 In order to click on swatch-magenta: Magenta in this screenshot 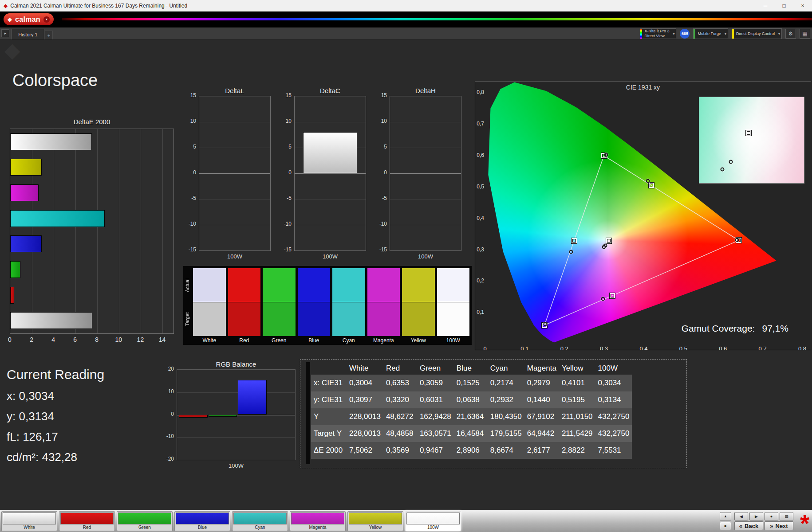, I will do `click(318, 521)`.